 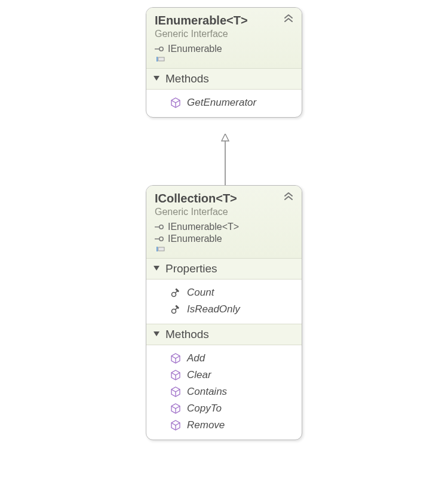 I want to click on base-item: IEnumerable<T>, so click(x=224, y=227).